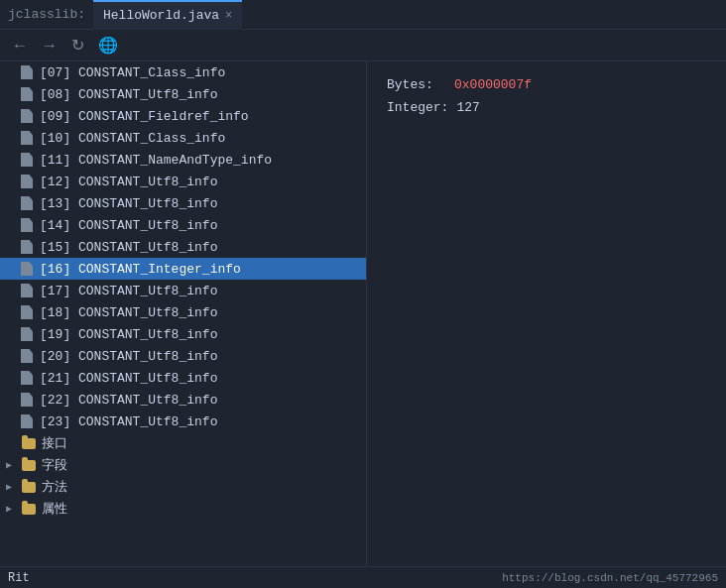  What do you see at coordinates (182, 443) in the screenshot?
I see `tree-item-item-interface: 接口` at bounding box center [182, 443].